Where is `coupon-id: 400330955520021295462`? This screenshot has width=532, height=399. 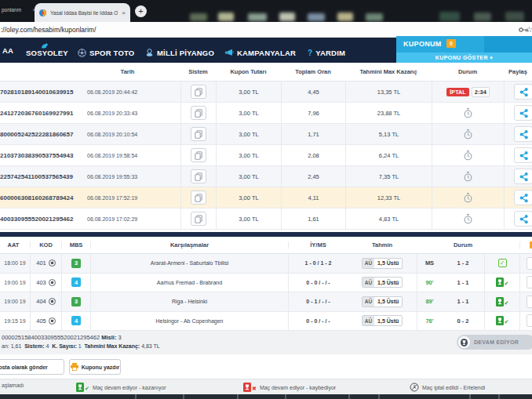
coupon-id: 400330955520021295462 is located at coordinates (38, 219).